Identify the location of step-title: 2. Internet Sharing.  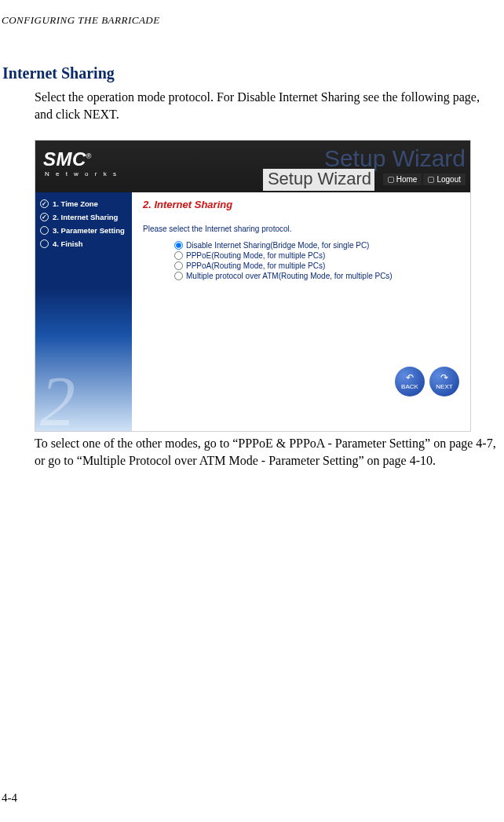
(301, 204).